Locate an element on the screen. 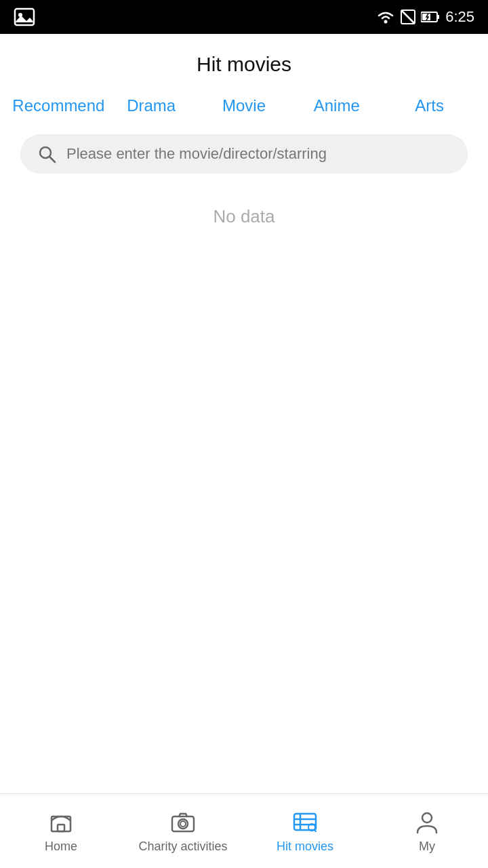 Image resolution: width=488 pixels, height=868 pixels. nav-item-movies: Hit movies is located at coordinates (305, 831).